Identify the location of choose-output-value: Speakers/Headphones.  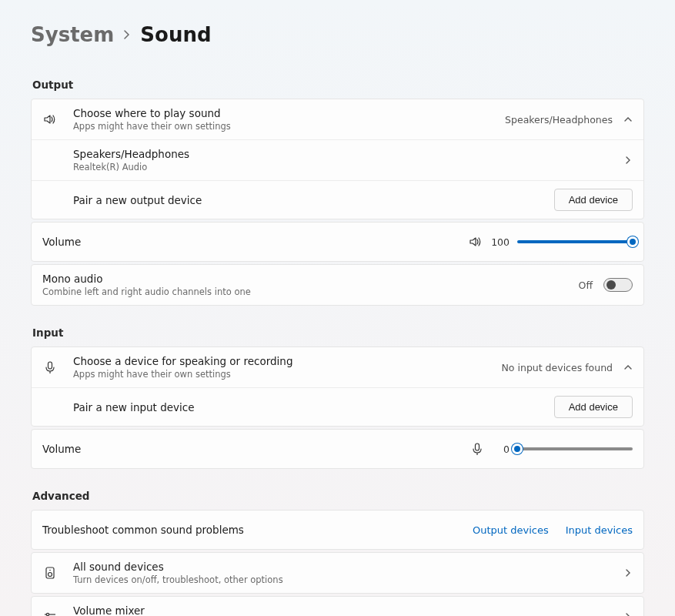
(559, 120).